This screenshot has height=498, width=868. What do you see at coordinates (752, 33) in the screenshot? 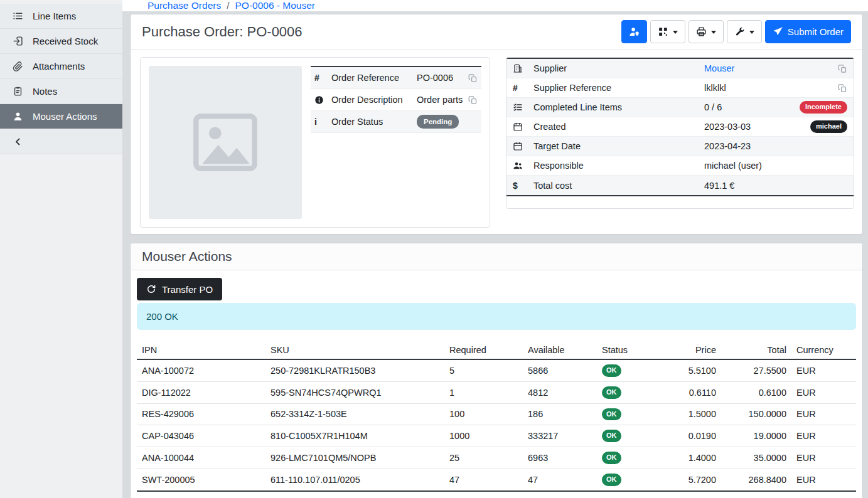
I see `chevron-down-icon` at bounding box center [752, 33].